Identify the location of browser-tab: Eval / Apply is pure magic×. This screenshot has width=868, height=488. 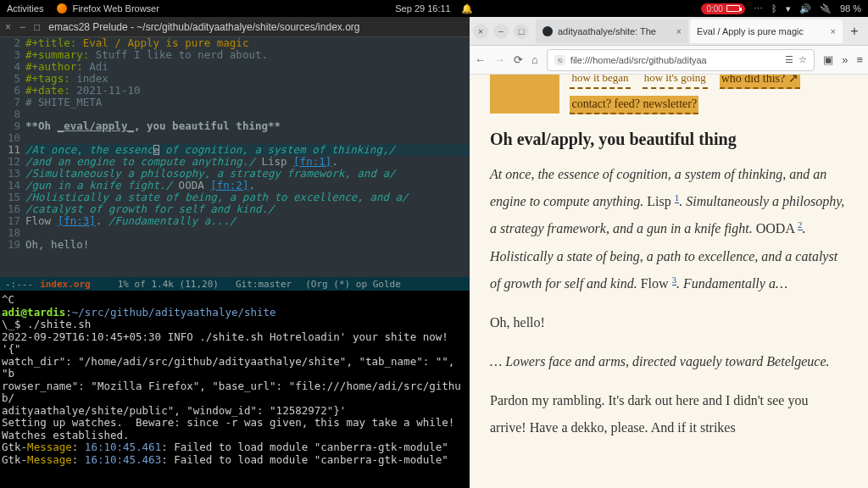
(766, 31).